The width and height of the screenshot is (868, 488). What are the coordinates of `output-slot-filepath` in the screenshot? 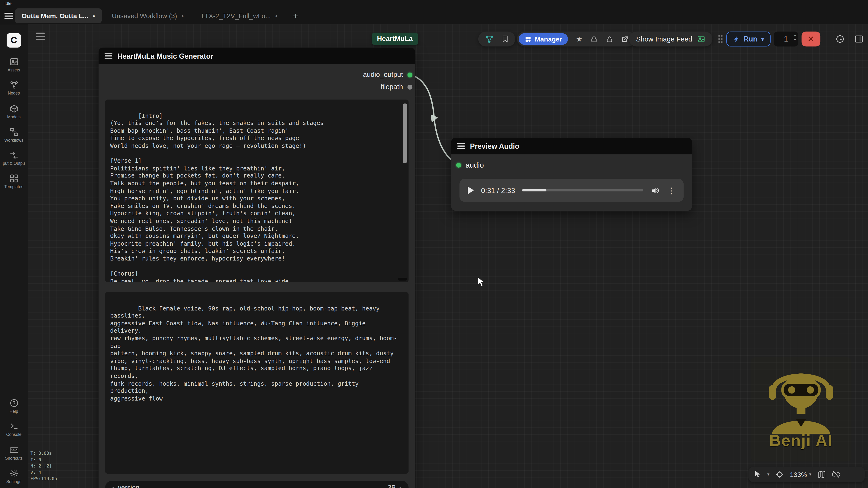 It's located at (410, 87).